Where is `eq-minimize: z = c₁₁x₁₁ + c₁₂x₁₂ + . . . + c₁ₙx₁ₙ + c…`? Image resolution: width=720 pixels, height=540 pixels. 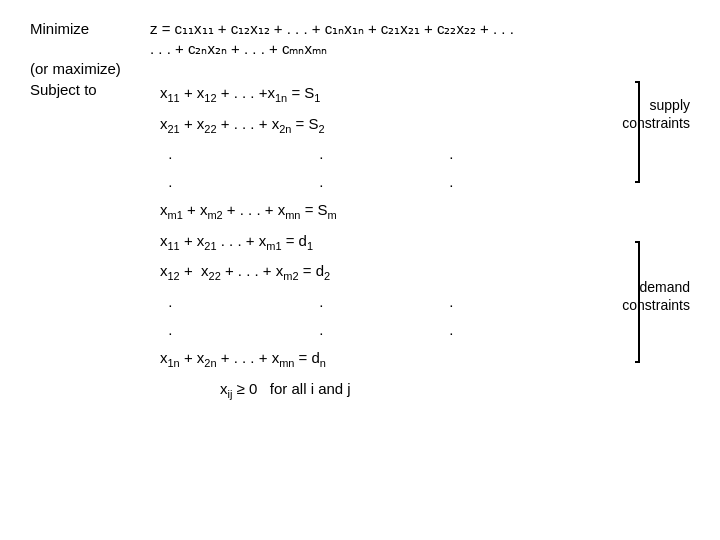 eq-minimize: z = c₁₁x₁₁ + c₁₂x₁₂ + . . . + c₁ₙx₁ₙ + c… is located at coordinates (332, 29).